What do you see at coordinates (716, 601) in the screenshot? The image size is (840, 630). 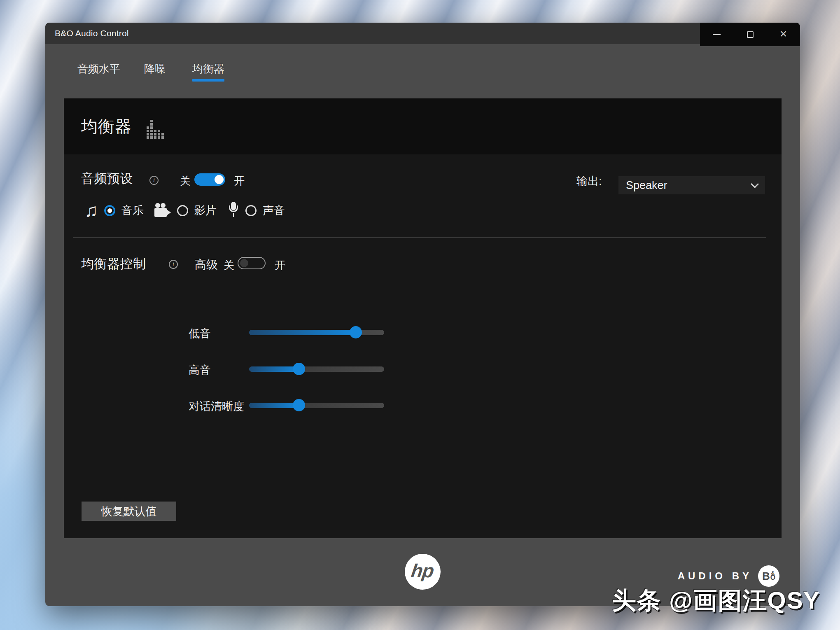 I see `watermark: 头条 @画图汪QSY` at bounding box center [716, 601].